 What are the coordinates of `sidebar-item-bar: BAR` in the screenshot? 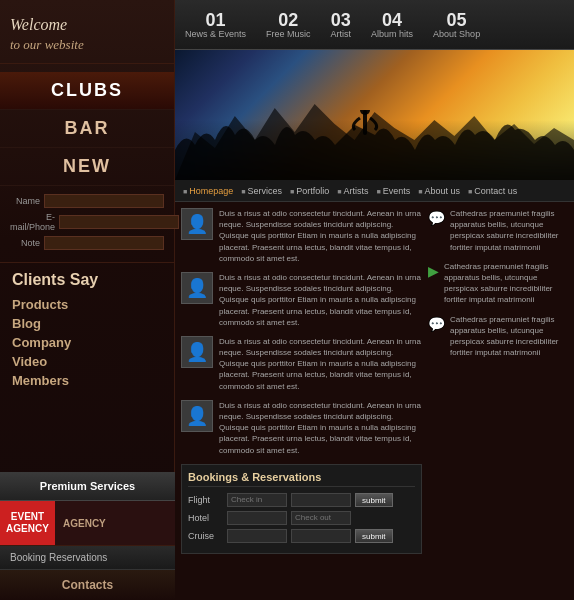 It's located at (87, 129).